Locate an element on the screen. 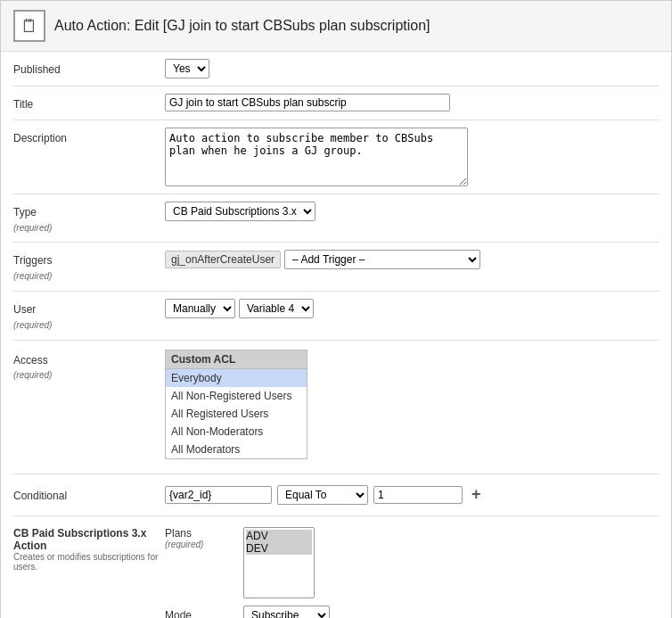 Image resolution: width=672 pixels, height=618 pixels. mode-label: Mode is located at coordinates (201, 614).